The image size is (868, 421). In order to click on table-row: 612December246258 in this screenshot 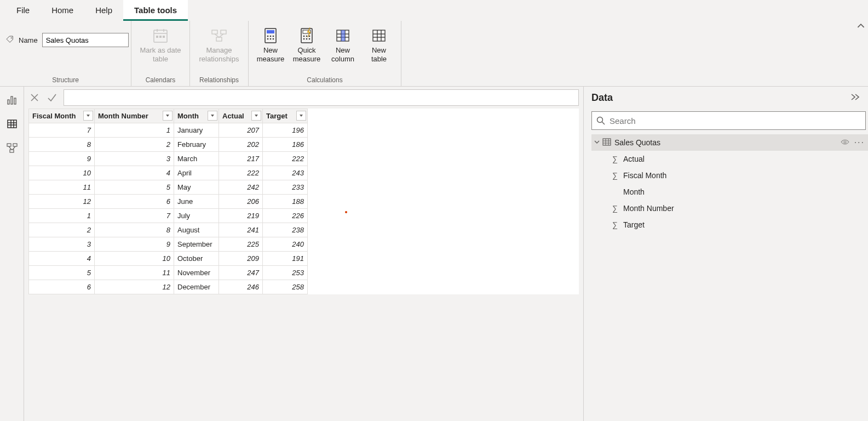, I will do `click(169, 287)`.